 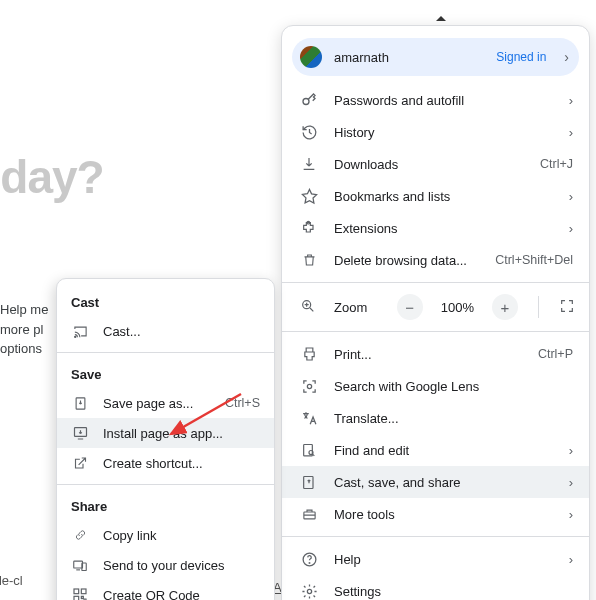 What do you see at coordinates (521, 57) in the screenshot?
I see `signed-in-badge: Signed in` at bounding box center [521, 57].